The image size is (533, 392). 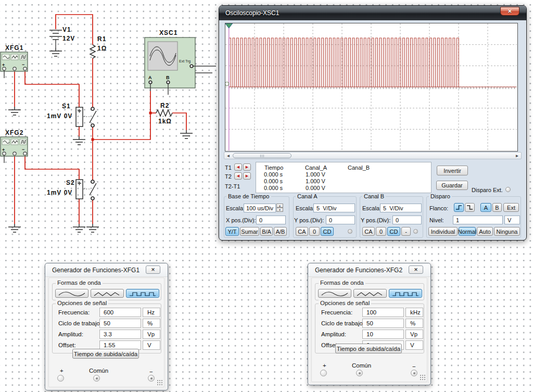 I want to click on falling-edge-button, so click(x=469, y=207).